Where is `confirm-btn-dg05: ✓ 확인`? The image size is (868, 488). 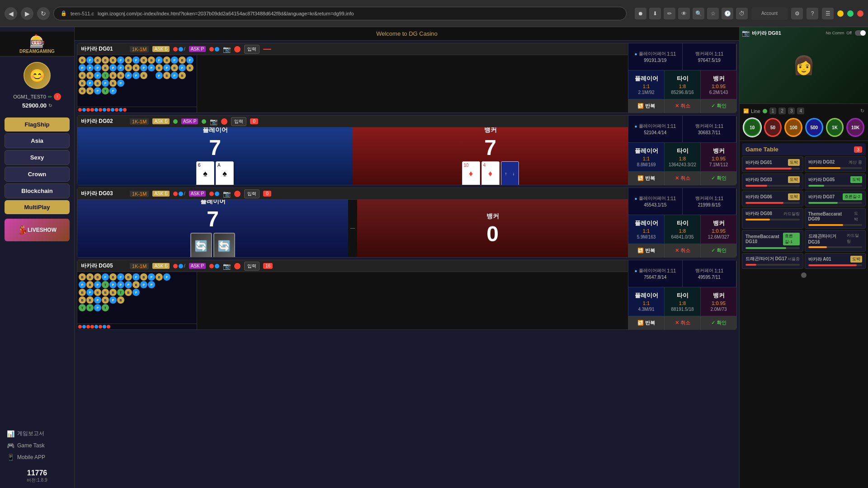
confirm-btn-dg05: ✓ 확인 is located at coordinates (719, 323).